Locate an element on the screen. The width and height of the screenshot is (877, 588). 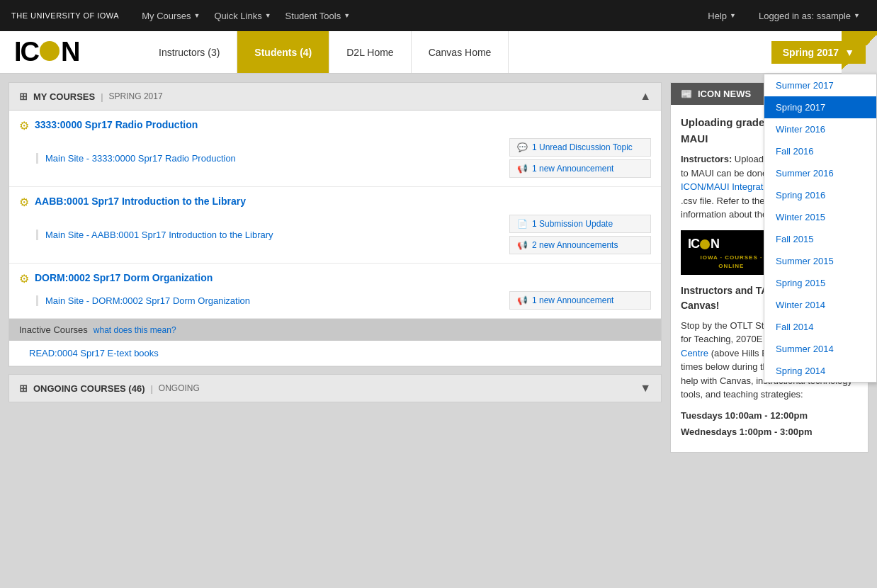
semester-option-8: Summer 2015 is located at coordinates (820, 261).